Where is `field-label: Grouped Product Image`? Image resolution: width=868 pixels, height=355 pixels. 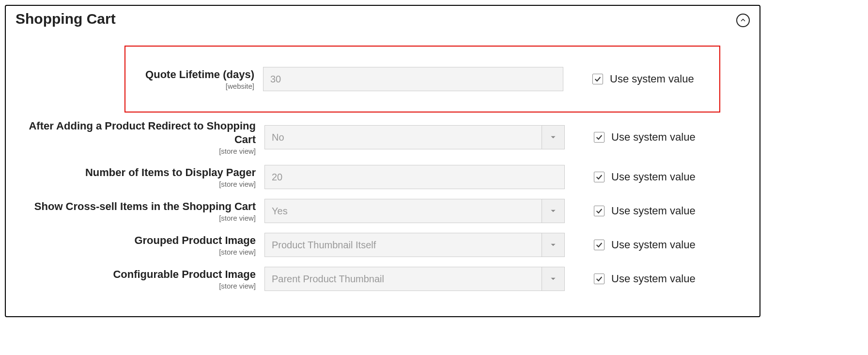
field-label: Grouped Product Image is located at coordinates (195, 241).